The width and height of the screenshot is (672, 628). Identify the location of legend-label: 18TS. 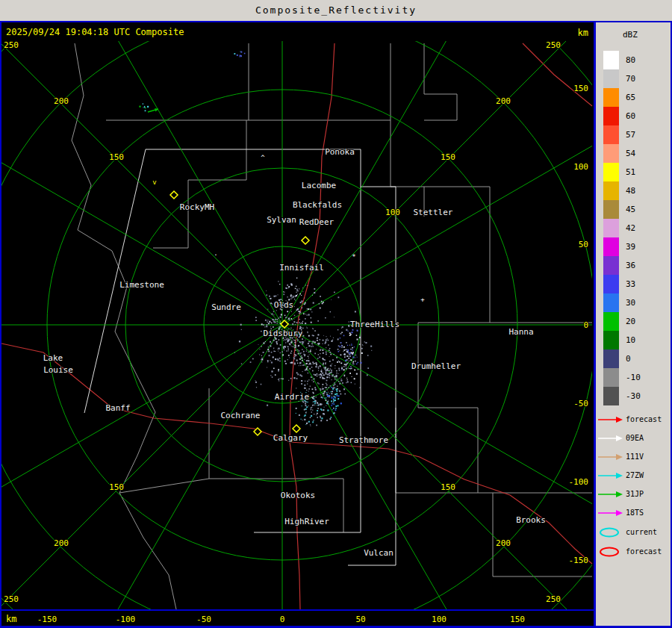
(635, 512).